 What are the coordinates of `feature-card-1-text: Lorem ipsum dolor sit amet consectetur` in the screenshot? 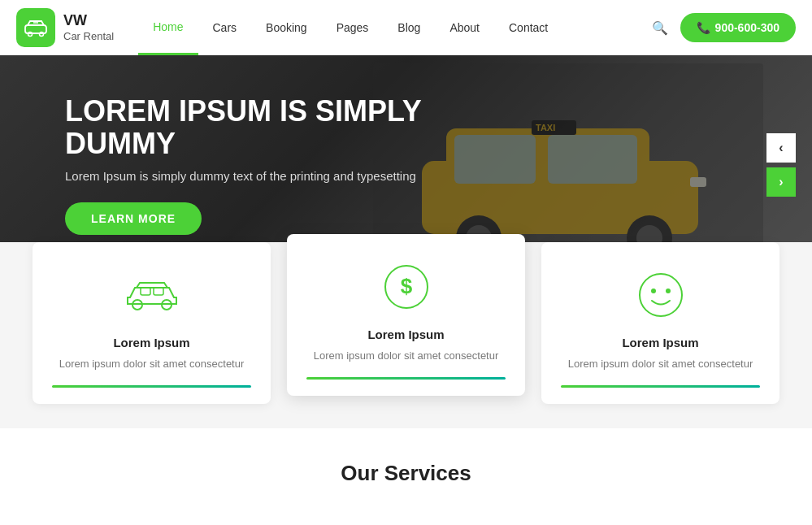 It's located at (151, 364).